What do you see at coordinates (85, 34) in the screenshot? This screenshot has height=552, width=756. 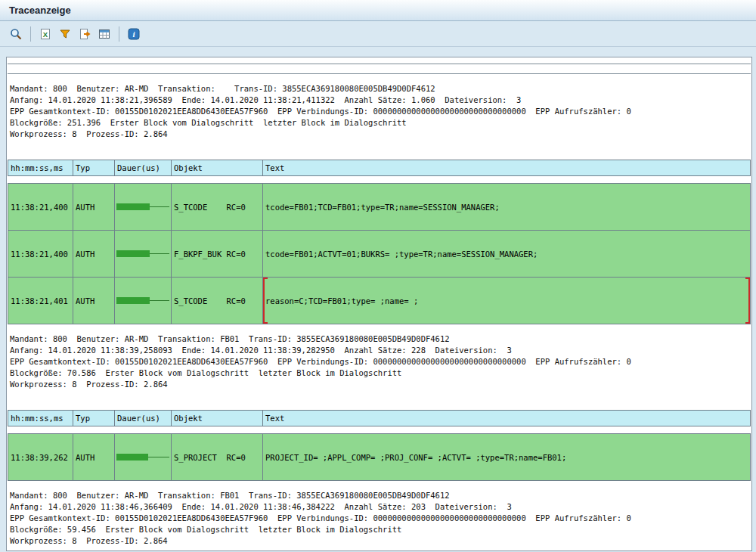 I see `export-file-icon` at bounding box center [85, 34].